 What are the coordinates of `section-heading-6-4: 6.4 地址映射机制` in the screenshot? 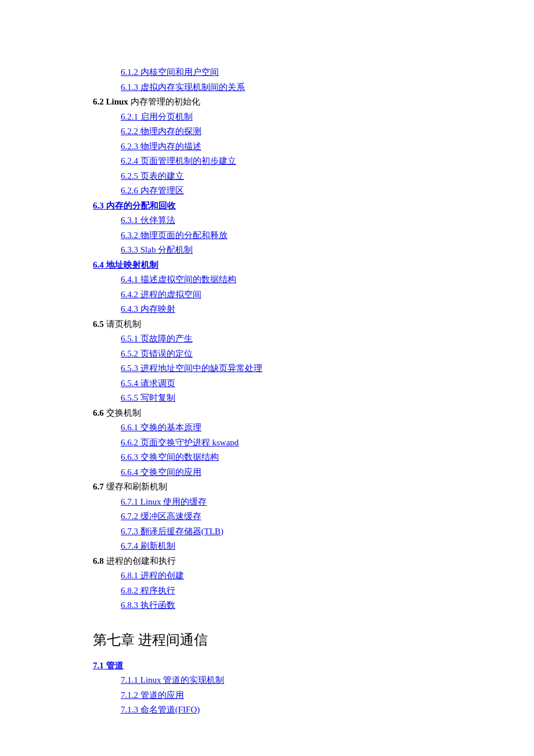 It's located at (267, 265).